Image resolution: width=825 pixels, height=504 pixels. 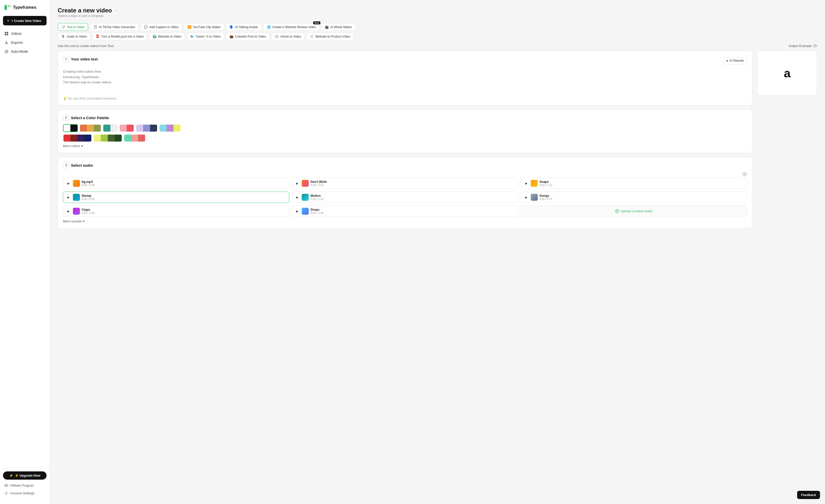 What do you see at coordinates (25, 33) in the screenshot?
I see `sidebar-item-videos: Videos` at bounding box center [25, 33].